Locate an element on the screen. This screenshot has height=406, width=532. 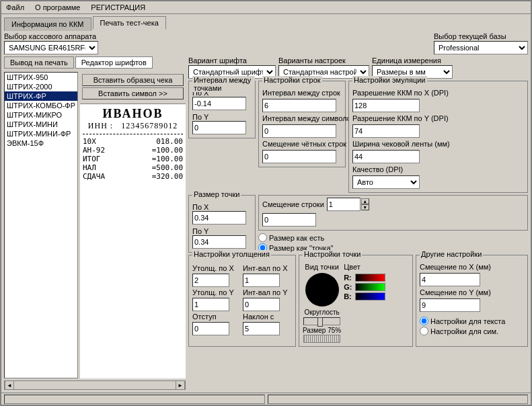
spinner-btns: ▲ ▼ is located at coordinates (365, 204).